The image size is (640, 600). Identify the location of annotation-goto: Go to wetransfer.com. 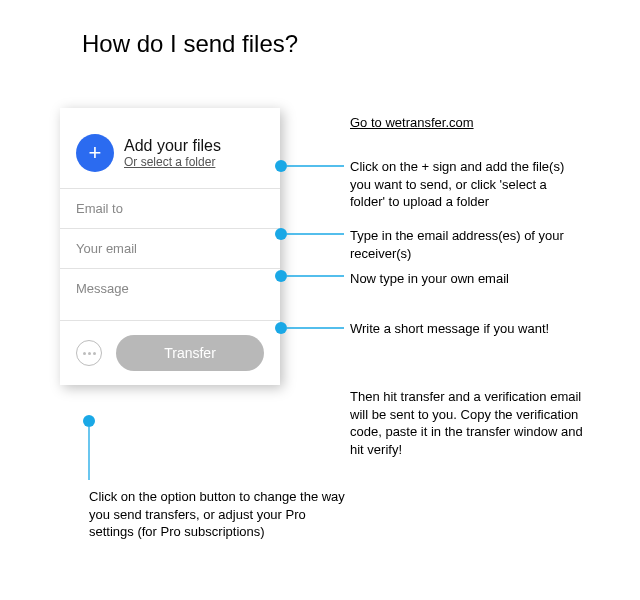
(412, 123).